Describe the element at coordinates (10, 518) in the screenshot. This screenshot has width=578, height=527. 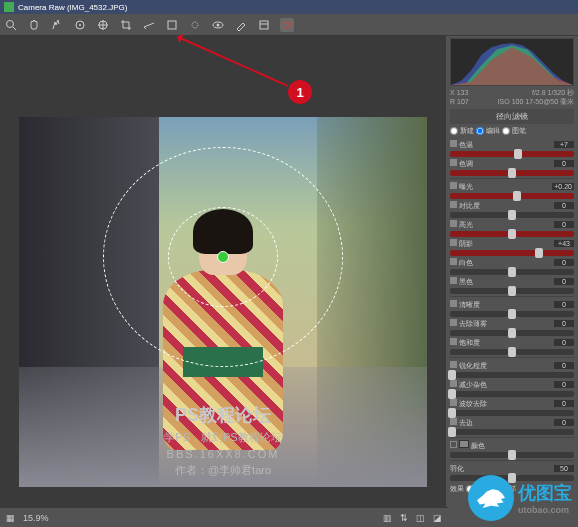
I see `filmstrip-toggle-icon: ▦` at that location.